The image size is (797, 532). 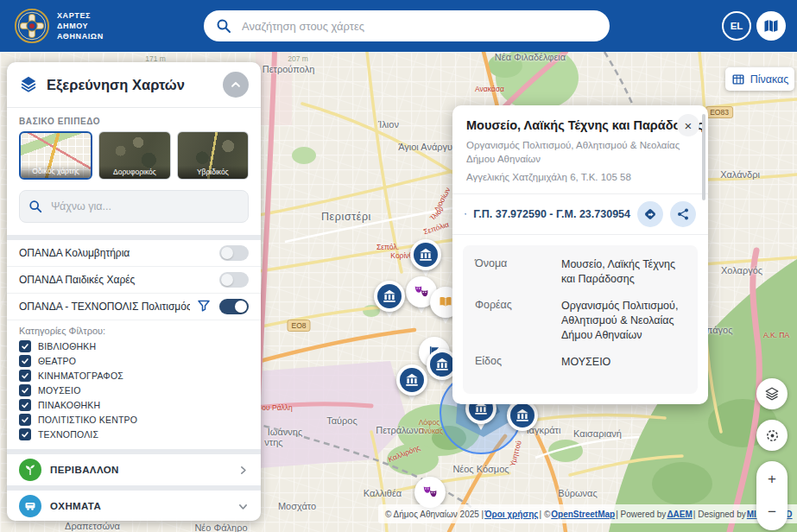 What do you see at coordinates (704, 157) in the screenshot?
I see `popup-scrollbar` at bounding box center [704, 157].